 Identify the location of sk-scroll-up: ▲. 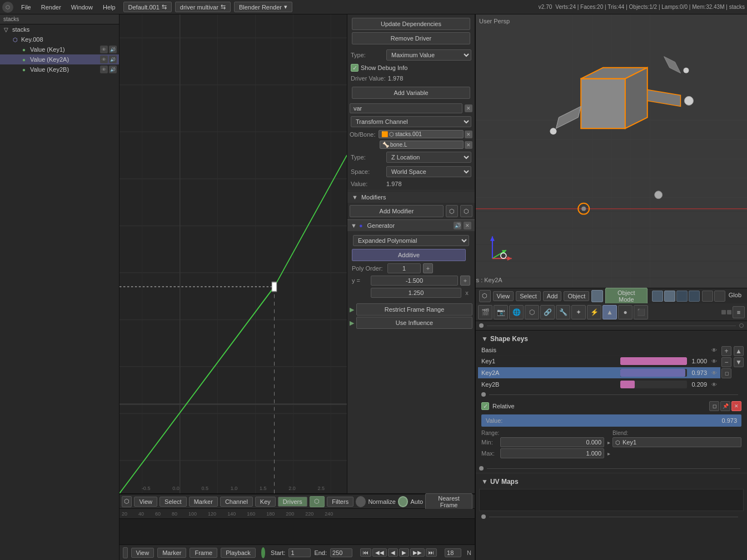
(739, 351).